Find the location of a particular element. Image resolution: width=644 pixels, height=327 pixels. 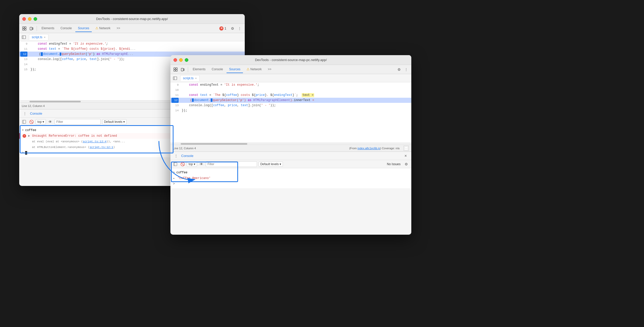

window-title-1: DevTools - consistent-source-map-pc.netl… is located at coordinates (132, 19).